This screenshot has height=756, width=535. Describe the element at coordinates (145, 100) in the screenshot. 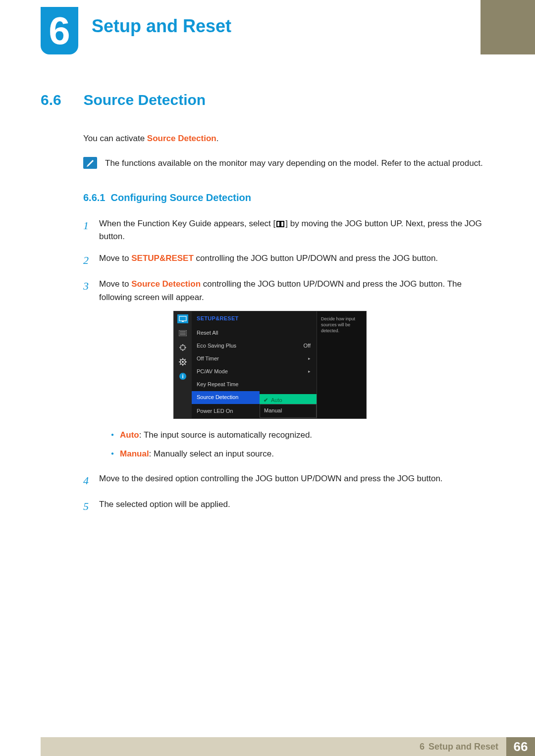

I see `section-title: Source Detection` at that location.